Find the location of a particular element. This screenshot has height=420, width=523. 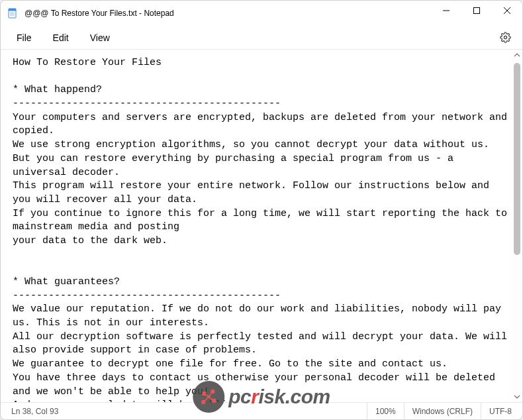

chevron-up-icon is located at coordinates (517, 55).